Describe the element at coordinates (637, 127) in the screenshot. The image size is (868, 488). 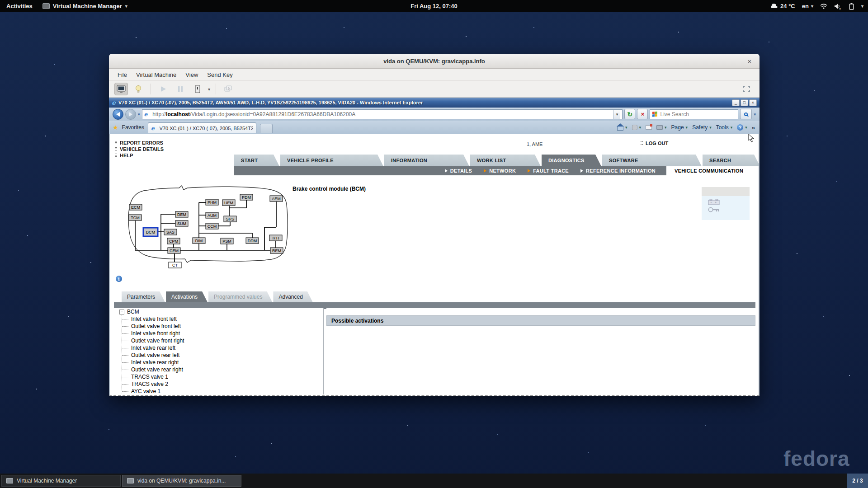
I see `feeds-button: ▾` at that location.